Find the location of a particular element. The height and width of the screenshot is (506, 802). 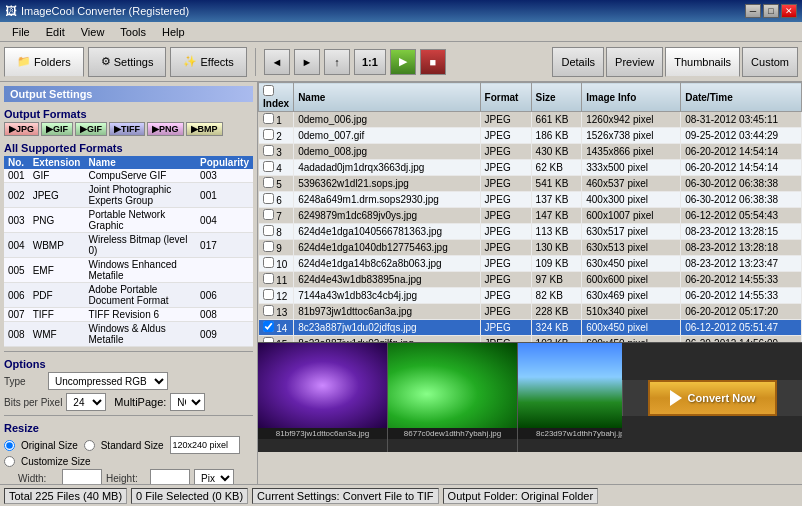

row-name: 0demo_007.gif is located at coordinates (387, 136).